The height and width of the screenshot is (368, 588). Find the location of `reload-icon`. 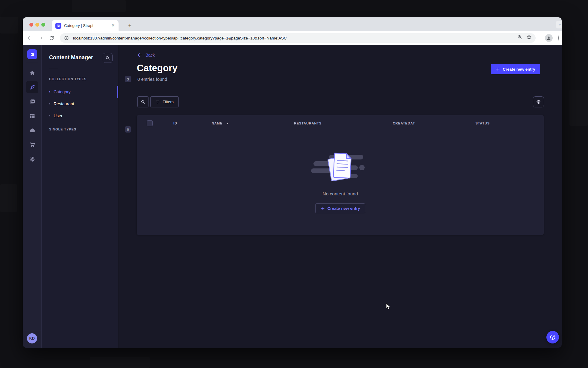

reload-icon is located at coordinates (51, 38).